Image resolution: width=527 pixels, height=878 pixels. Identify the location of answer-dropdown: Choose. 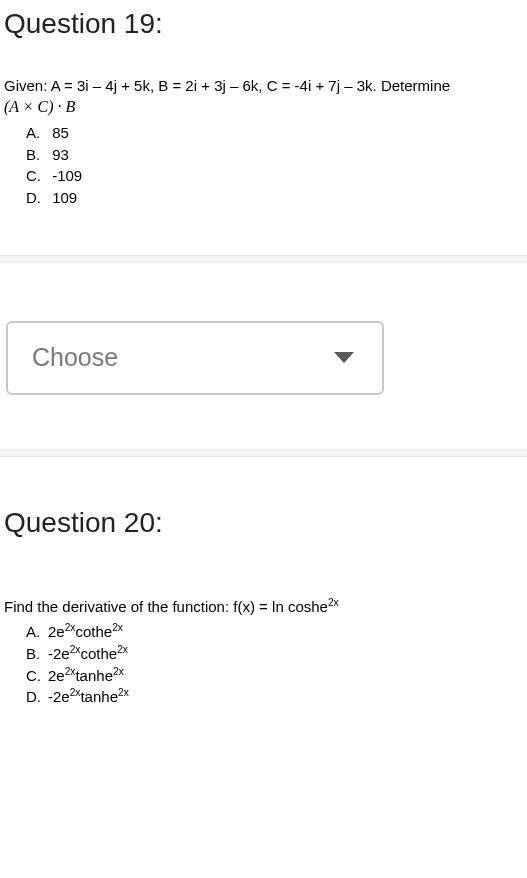
(195, 358).